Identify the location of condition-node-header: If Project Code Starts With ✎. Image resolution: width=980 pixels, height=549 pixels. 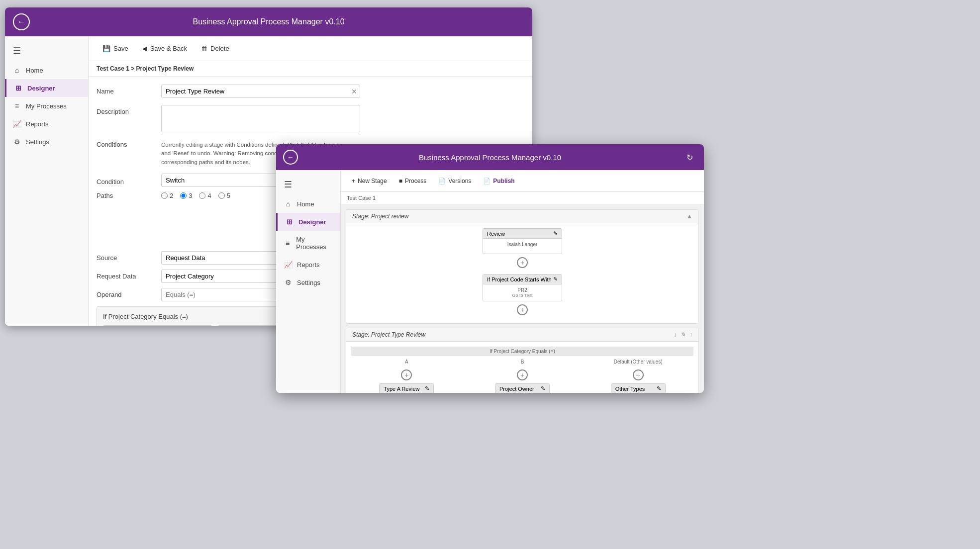
(522, 279).